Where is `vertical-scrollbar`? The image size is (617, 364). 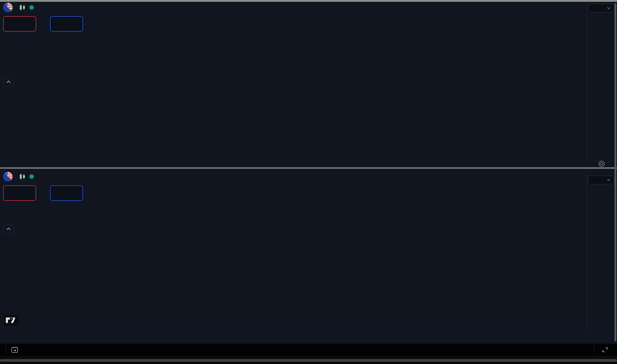 vertical-scrollbar is located at coordinates (616, 172).